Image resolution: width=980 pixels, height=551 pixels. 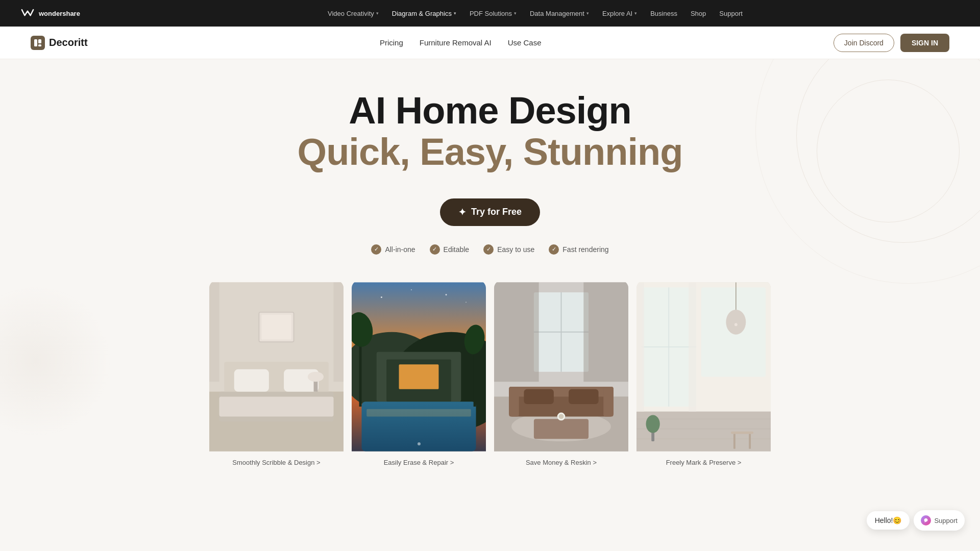 What do you see at coordinates (620, 13) in the screenshot?
I see `nav-item-explore-ai: Explore AI ▾` at bounding box center [620, 13].